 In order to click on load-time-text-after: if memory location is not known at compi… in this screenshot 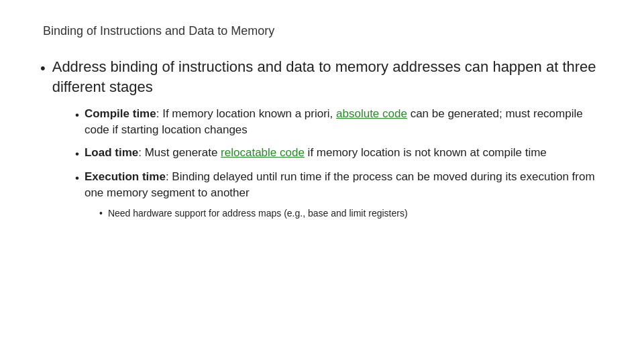, I will do `click(425, 153)`.